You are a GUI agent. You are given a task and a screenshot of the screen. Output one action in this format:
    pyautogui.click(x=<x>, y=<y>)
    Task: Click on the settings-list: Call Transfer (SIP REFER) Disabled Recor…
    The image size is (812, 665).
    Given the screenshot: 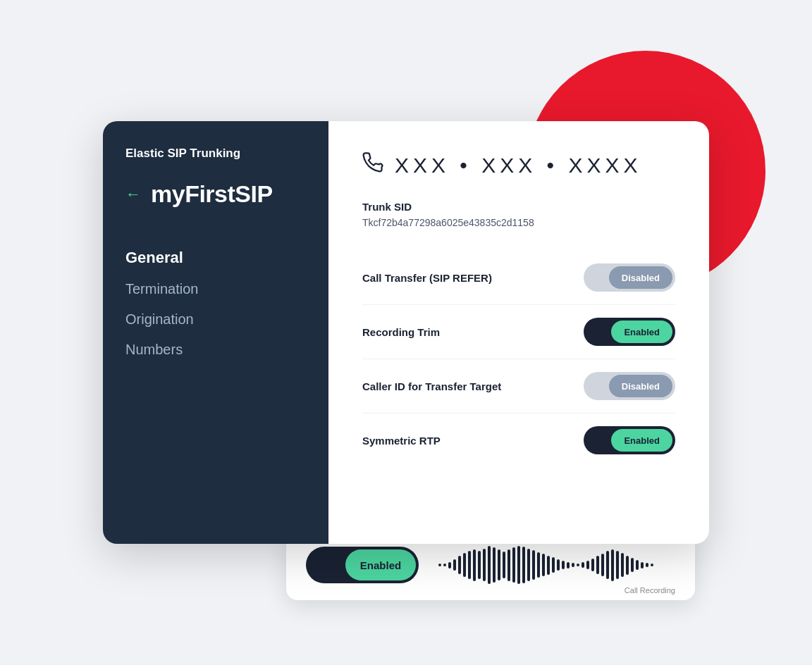 What is the action you would take?
    pyautogui.click(x=519, y=359)
    